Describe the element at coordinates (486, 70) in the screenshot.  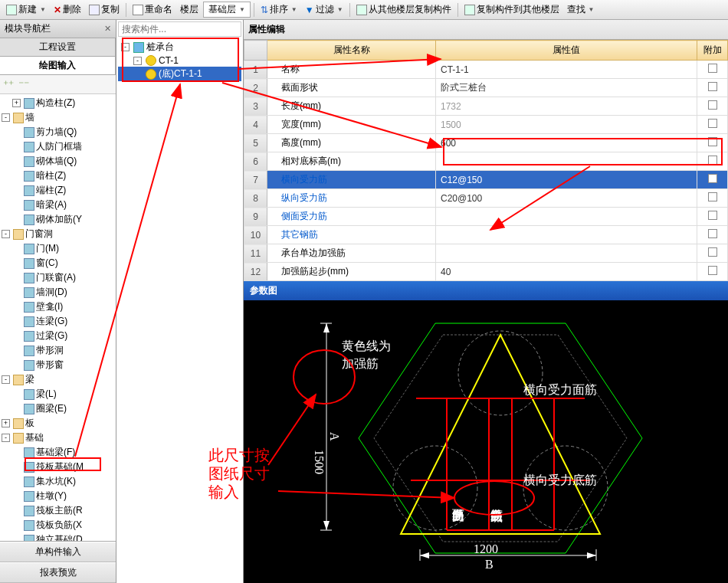
I see `property-row: 1名称CT-1-1` at that location.